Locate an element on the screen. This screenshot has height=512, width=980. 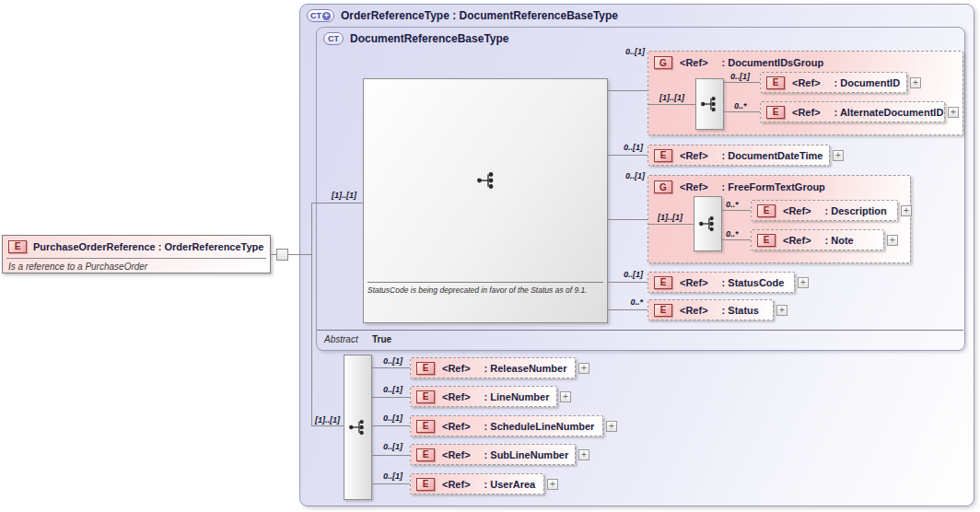
source-annotation: Is a reference to a PurchaseOrder is located at coordinates (77, 267).